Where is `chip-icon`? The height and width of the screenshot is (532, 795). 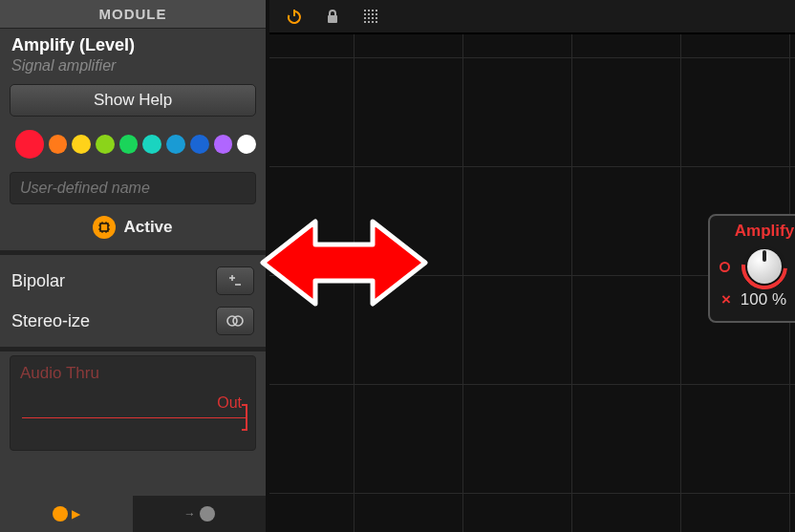
chip-icon is located at coordinates (104, 227).